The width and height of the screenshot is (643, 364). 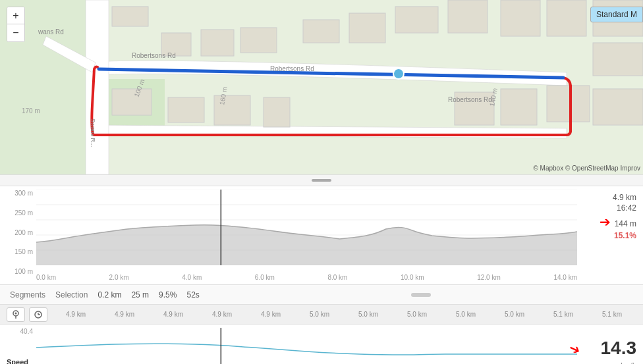 What do you see at coordinates (125, 315) in the screenshot?
I see `km-2: 4.9 km` at bounding box center [125, 315].